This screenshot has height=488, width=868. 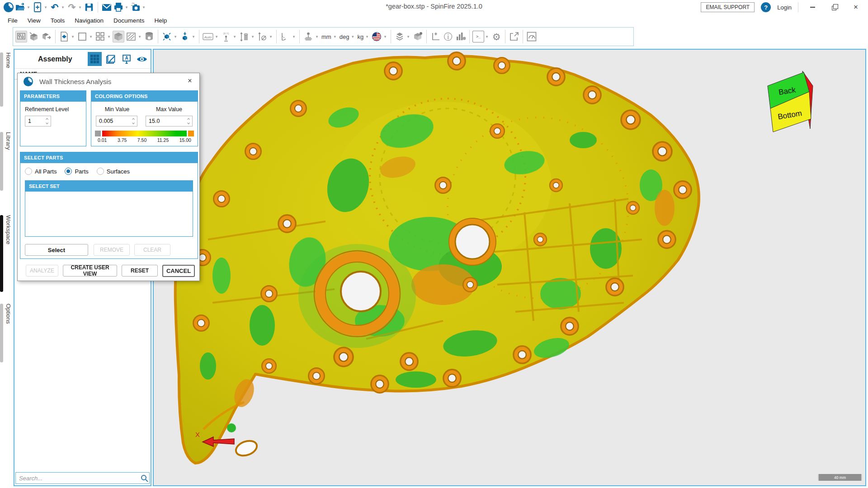 What do you see at coordinates (63, 7) in the screenshot?
I see `undo-caret: ▾` at bounding box center [63, 7].